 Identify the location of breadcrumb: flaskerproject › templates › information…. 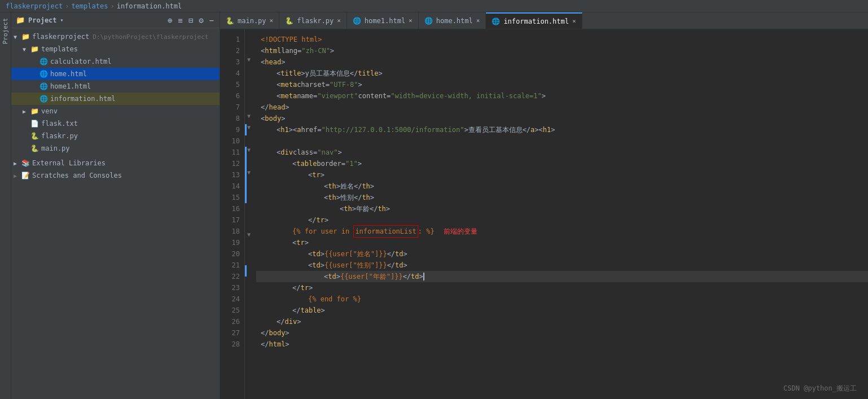
(434, 6).